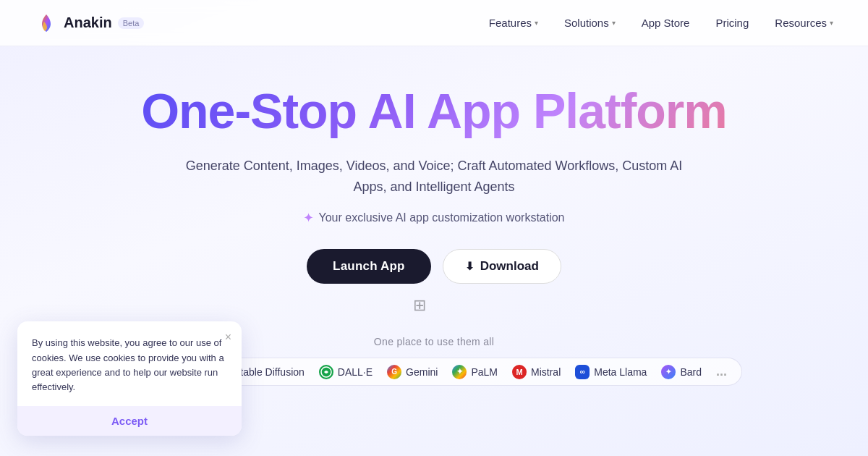 The image size is (868, 456). Describe the element at coordinates (129, 365) in the screenshot. I see `cookie-text: By using this website, you agree to our …` at that location.